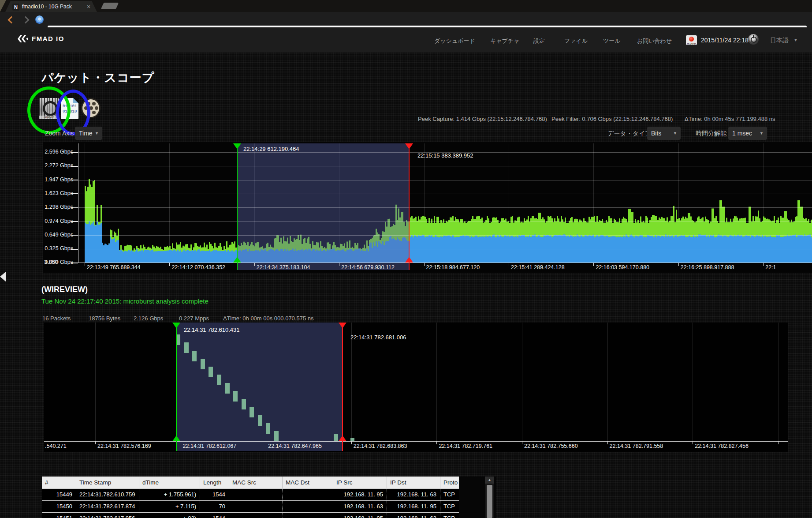  What do you see at coordinates (360, 483) in the screenshot?
I see `column-header: IP Src` at bounding box center [360, 483].